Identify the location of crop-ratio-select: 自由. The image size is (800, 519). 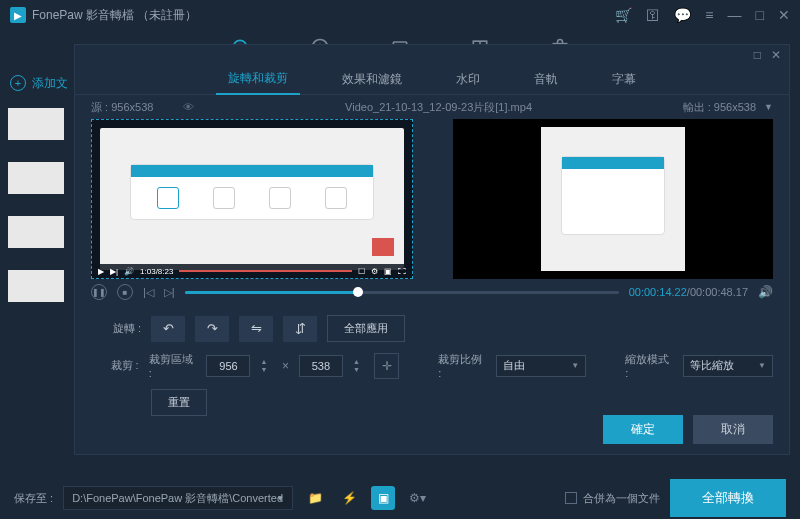
(541, 366).